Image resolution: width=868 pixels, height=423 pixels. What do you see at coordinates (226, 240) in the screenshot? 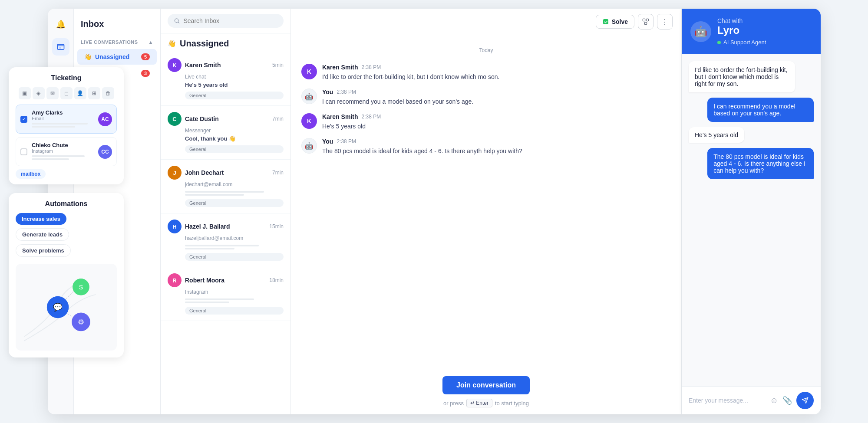
I see `conv-item-hazel: H Hazel J. Ballard 15min hazeljballard@e…` at bounding box center [226, 240].